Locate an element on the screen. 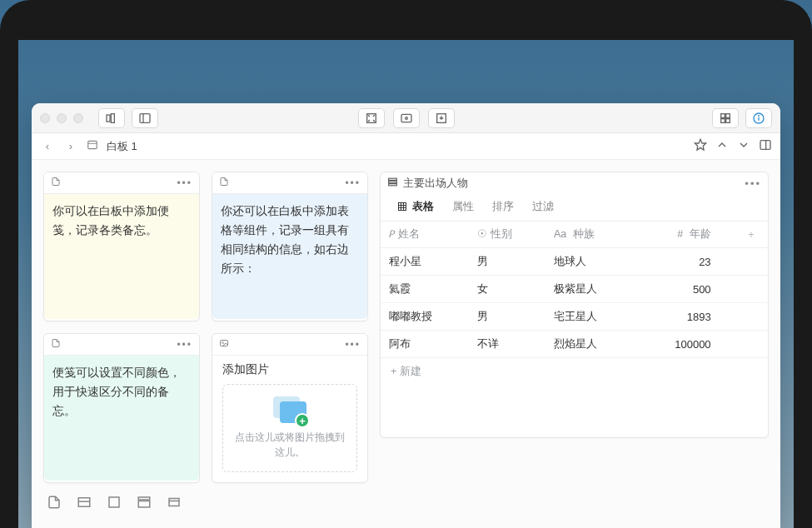 The image size is (812, 528). expand-down-button is located at coordinates (744, 147).